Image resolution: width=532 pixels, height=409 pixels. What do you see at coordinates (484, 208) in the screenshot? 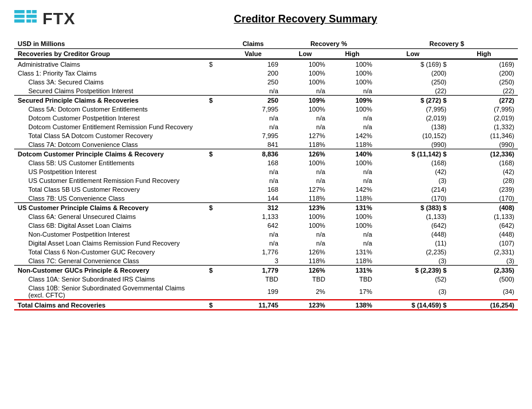
I see `row-recovery-dollar-high: (408)` at bounding box center [484, 208].